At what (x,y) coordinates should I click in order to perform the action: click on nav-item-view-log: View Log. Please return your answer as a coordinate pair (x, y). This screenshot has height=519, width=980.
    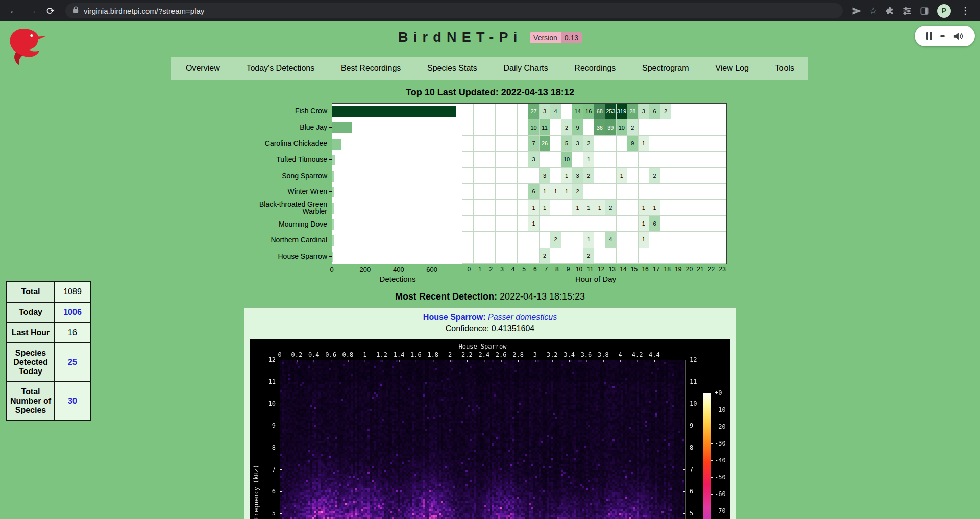
    Looking at the image, I should click on (732, 68).